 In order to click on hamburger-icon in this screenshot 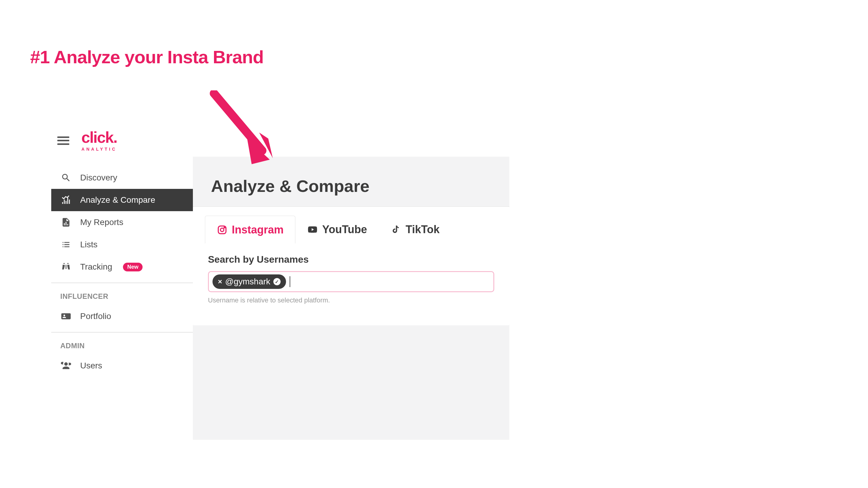, I will do `click(63, 141)`.